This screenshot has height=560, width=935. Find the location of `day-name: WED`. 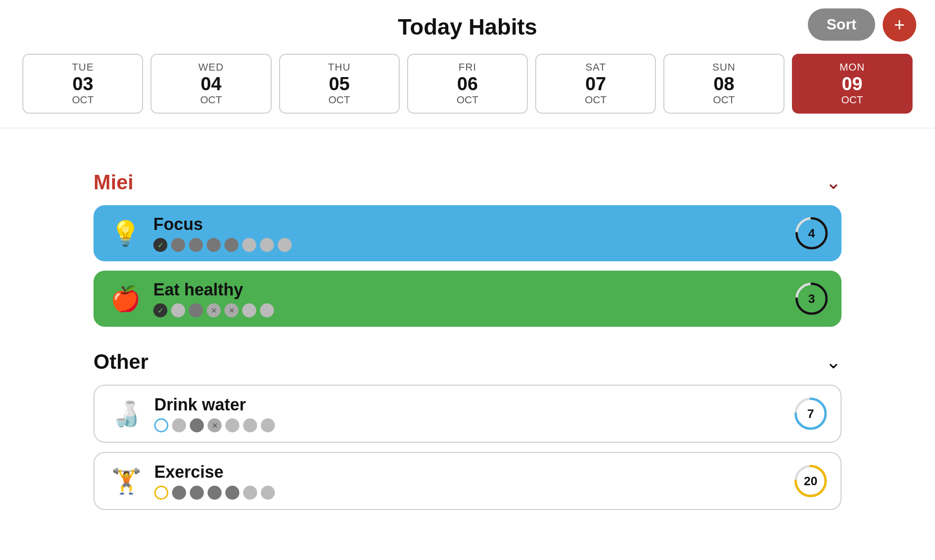

day-name: WED is located at coordinates (211, 67).